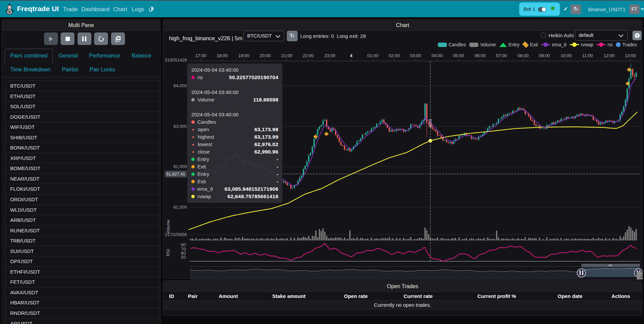 The image size is (644, 324). What do you see at coordinates (287, 55) in the screenshot?
I see `svg-text: 21:00` at bounding box center [287, 55].